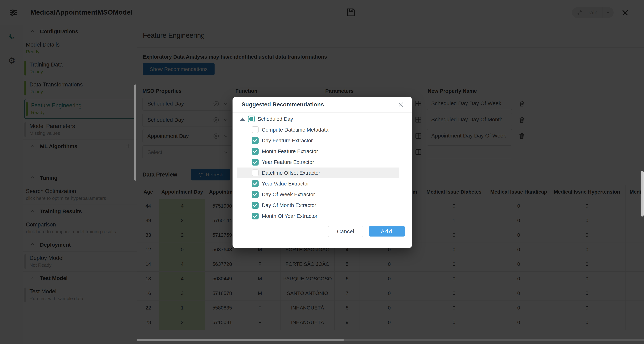  Describe the element at coordinates (322, 104) in the screenshot. I see `dialog-header: Suggested Recommendations` at that location.